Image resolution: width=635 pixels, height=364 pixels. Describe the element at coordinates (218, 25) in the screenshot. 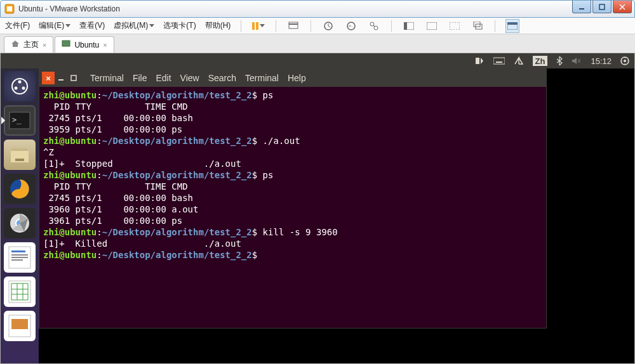

I see `menu-help: 帮助(H)` at that location.